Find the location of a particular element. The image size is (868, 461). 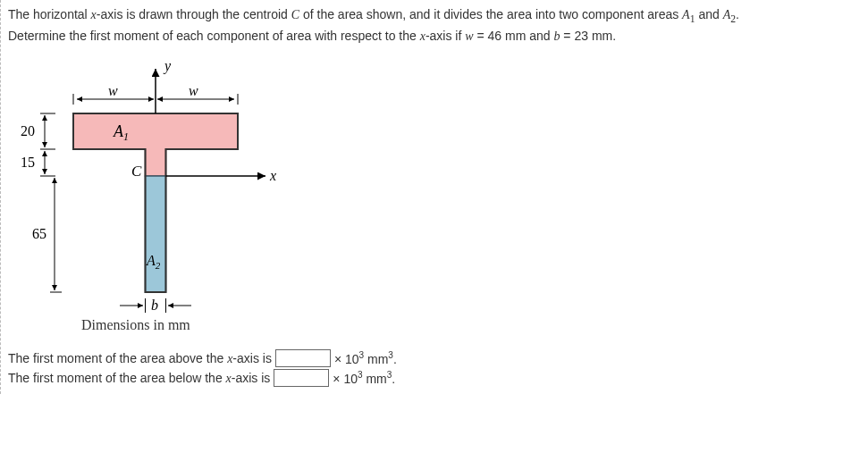

answer-row-below: The first moment of the area below the x… is located at coordinates (434, 378).